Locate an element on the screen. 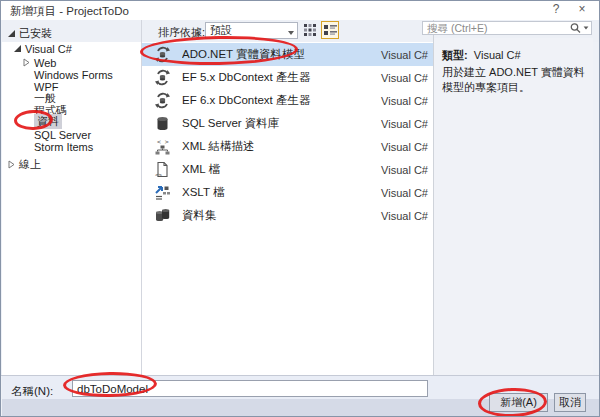  list-view-icon is located at coordinates (330, 30).